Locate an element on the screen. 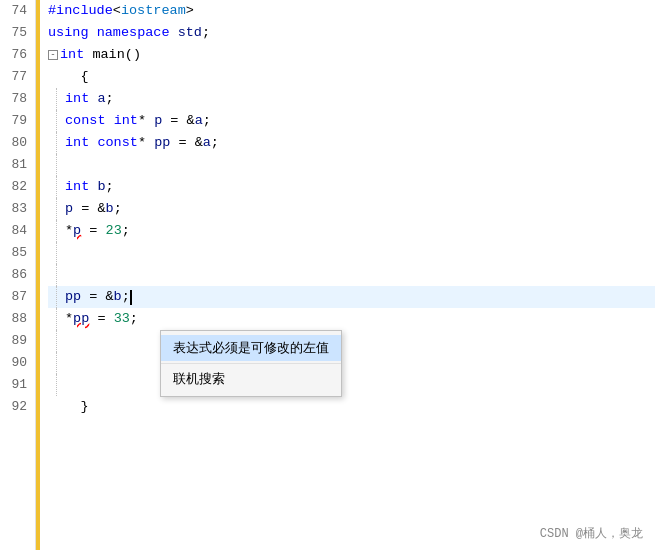  line-num-75: 75 is located at coordinates (16, 33).